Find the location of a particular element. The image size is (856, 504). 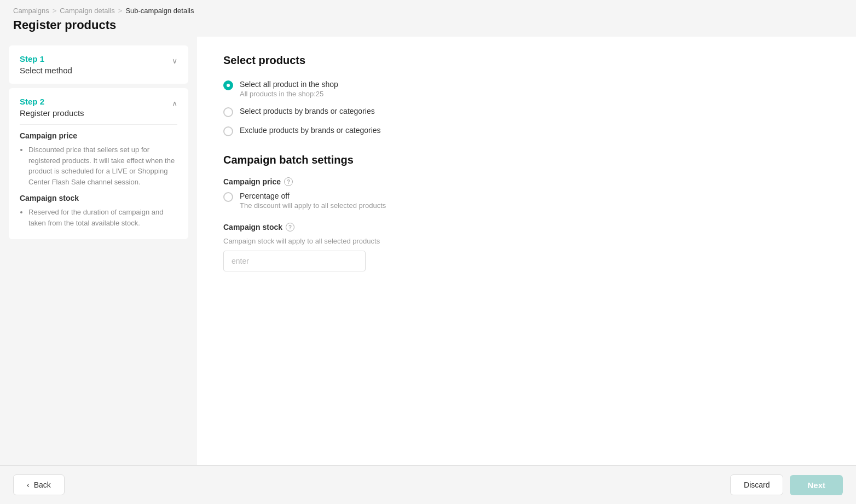

step1-name: Select method is located at coordinates (46, 70).